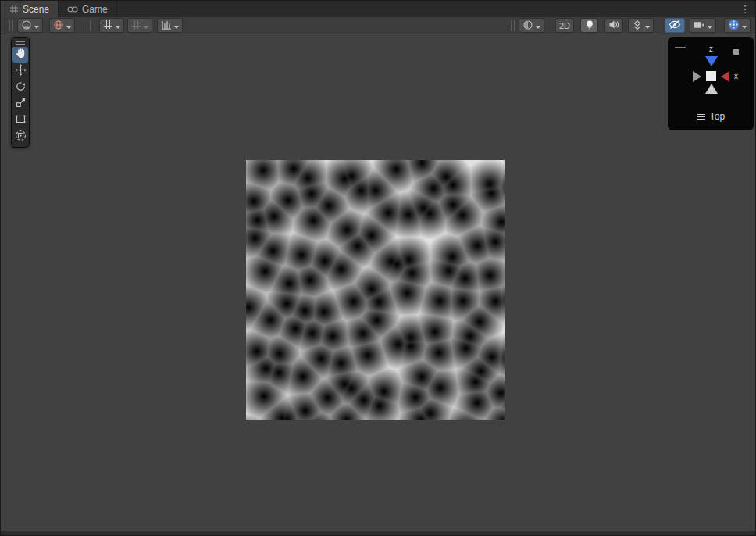 The height and width of the screenshot is (536, 756). I want to click on half-sphere-icon, so click(528, 26).